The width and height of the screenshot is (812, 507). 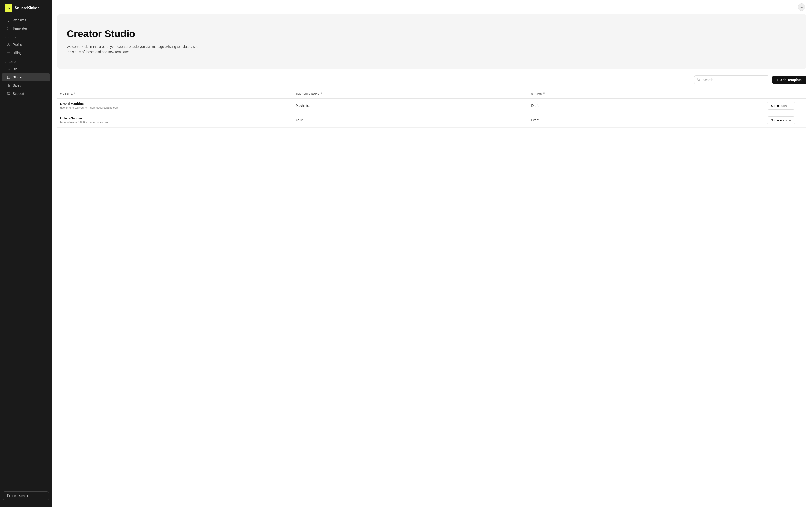 I want to click on add-template-label: Add Template, so click(x=791, y=80).